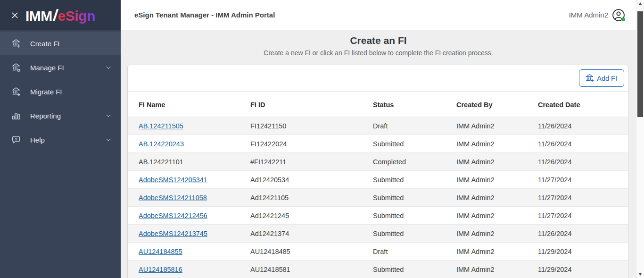 Image resolution: width=644 pixels, height=278 pixels. Describe the element at coordinates (378, 234) in the screenshot. I see `table-row: AdobeSMS124213745Ad12421374SubmittedIMM …` at that location.